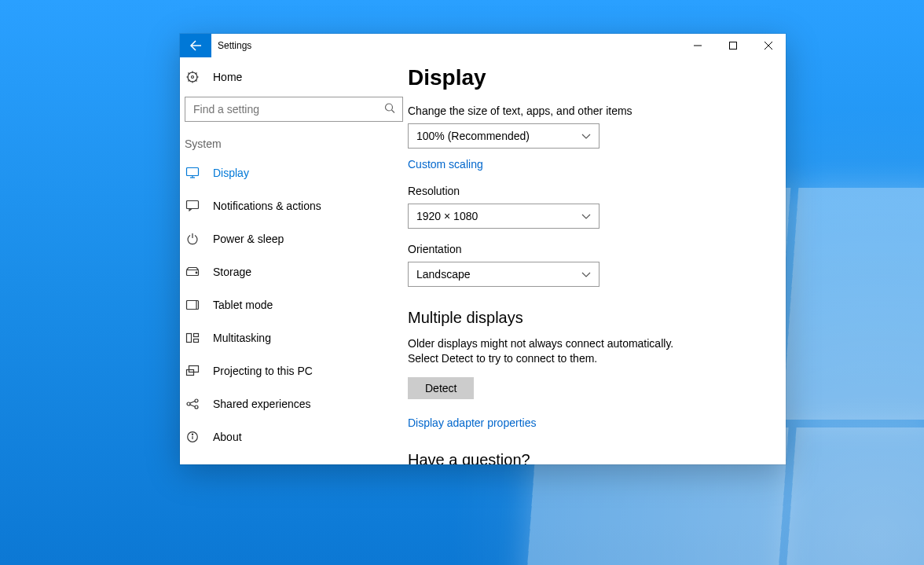  I want to click on multitasking-icon, so click(192, 338).